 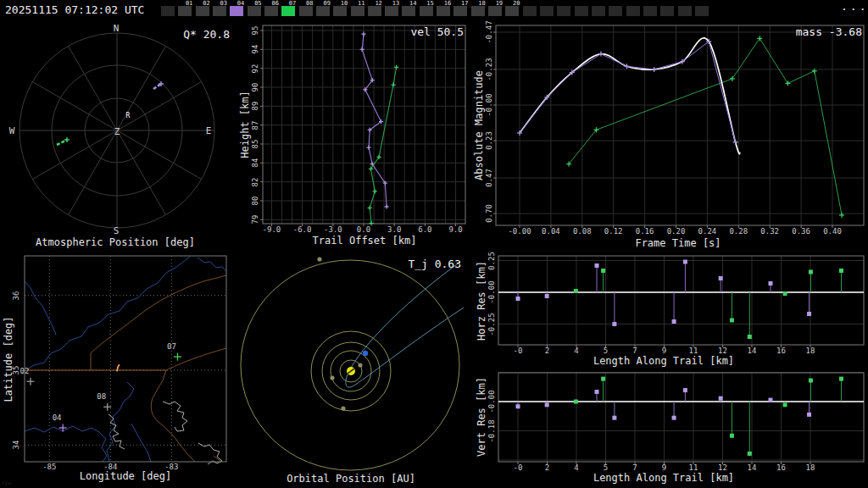 I want to click on station-id-08: 08, so click(x=102, y=396).